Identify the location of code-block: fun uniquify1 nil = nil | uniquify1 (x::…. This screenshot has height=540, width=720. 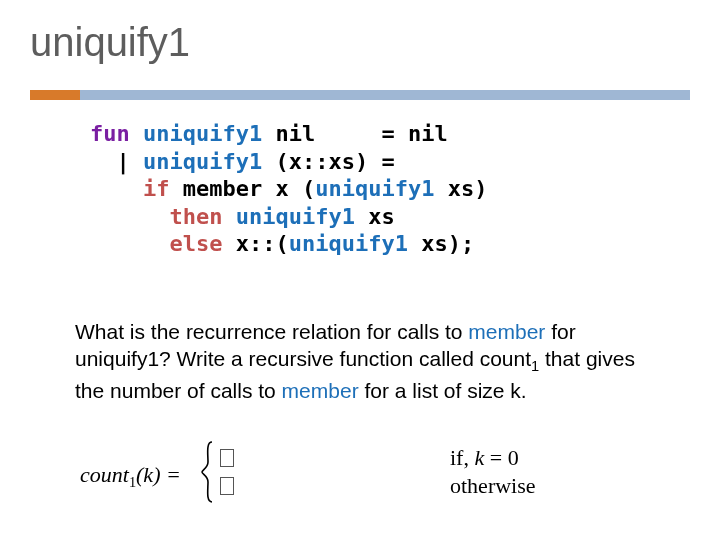
(288, 189).